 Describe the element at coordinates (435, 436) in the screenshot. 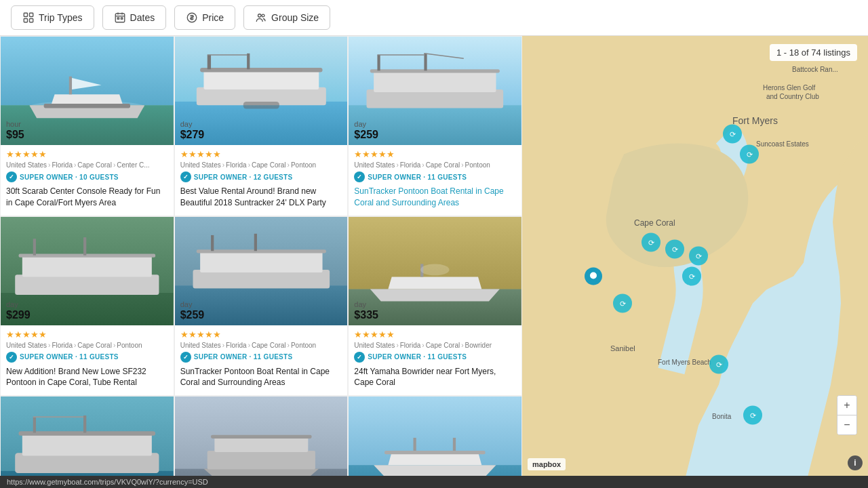

I see `listing-card-9: hour $75 ★★★★★ United States›Florida›Cap…` at that location.